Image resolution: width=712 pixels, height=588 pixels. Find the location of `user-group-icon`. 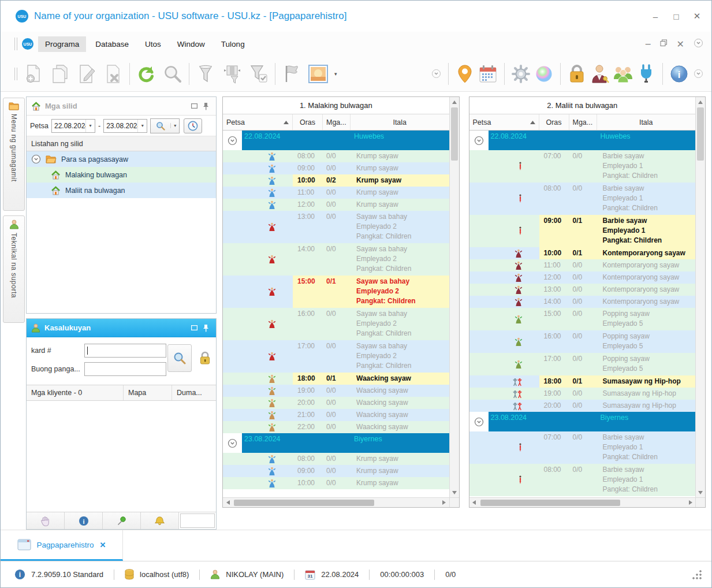

user-group-icon is located at coordinates (623, 74).